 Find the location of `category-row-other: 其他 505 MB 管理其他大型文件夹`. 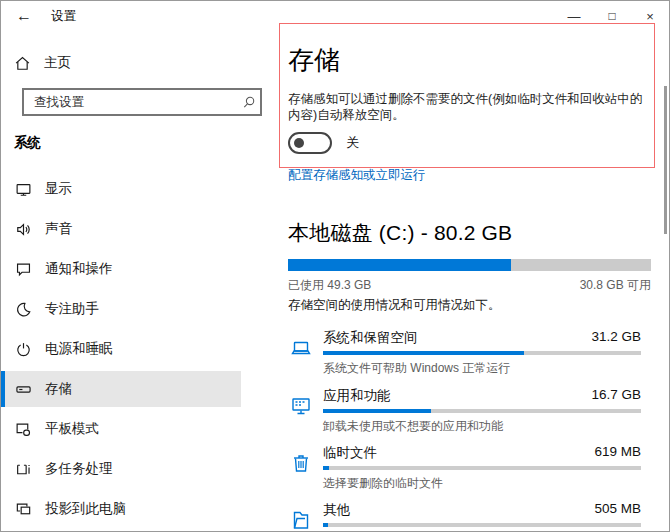

category-row-other: 其他 505 MB 管理其他大型文件夹 is located at coordinates (470, 514).